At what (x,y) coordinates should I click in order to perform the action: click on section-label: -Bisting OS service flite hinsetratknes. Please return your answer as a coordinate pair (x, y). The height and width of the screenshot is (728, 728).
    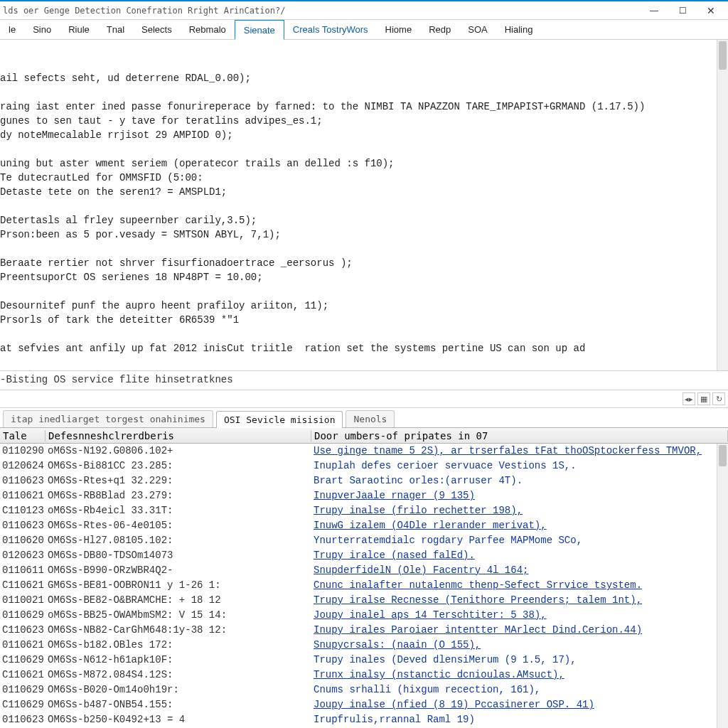
    Looking at the image, I should click on (364, 380).